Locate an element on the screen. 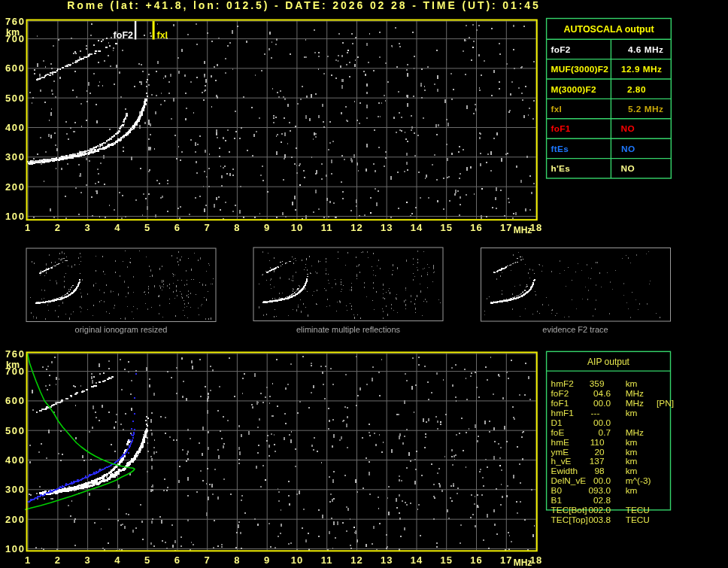 The image size is (728, 568). svg-text: evidence F2 trace is located at coordinates (575, 330).